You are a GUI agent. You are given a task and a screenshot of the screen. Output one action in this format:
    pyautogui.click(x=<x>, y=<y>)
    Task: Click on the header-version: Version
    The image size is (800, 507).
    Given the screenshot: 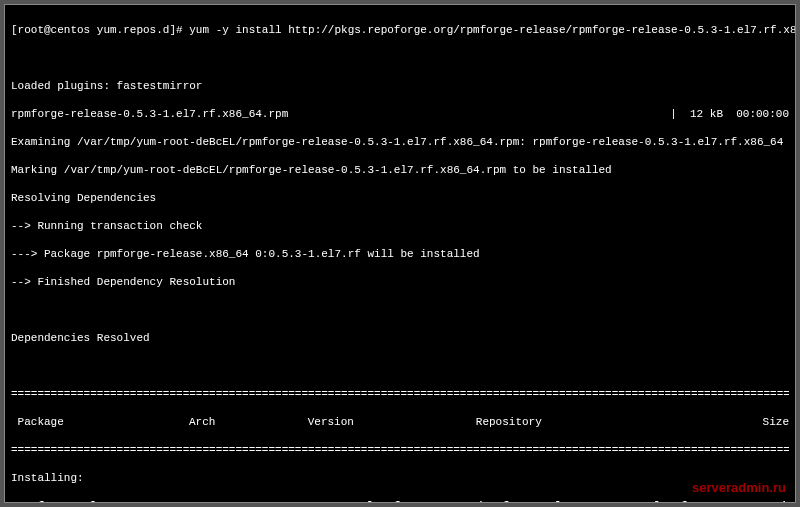 What is the action you would take?
    pyautogui.click(x=392, y=422)
    